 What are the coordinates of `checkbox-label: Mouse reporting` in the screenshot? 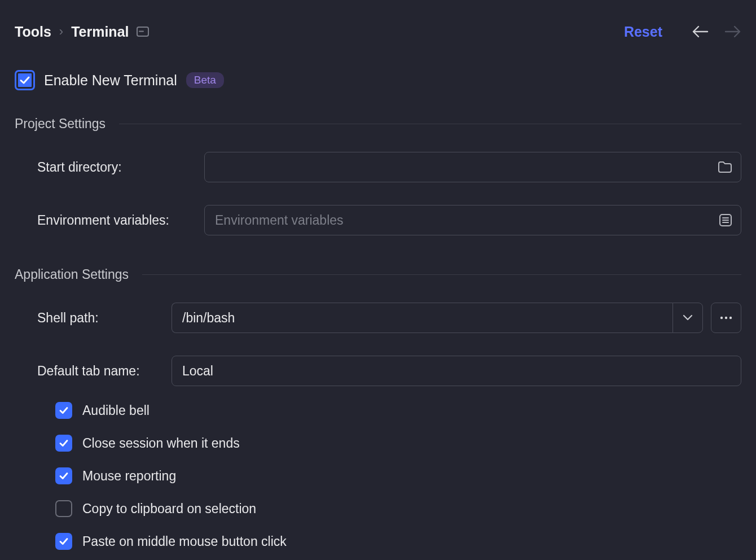 It's located at (129, 476).